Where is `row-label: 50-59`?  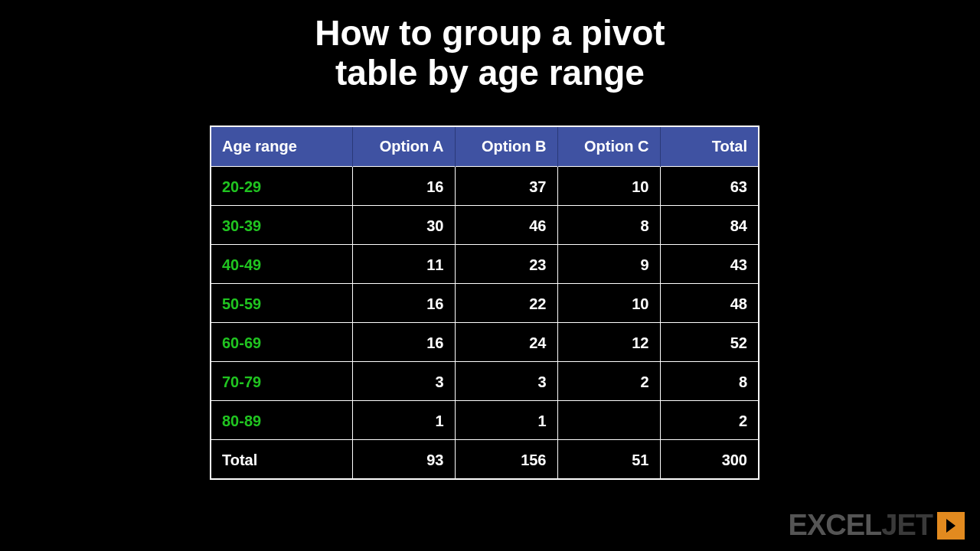
row-label: 50-59 is located at coordinates (282, 303).